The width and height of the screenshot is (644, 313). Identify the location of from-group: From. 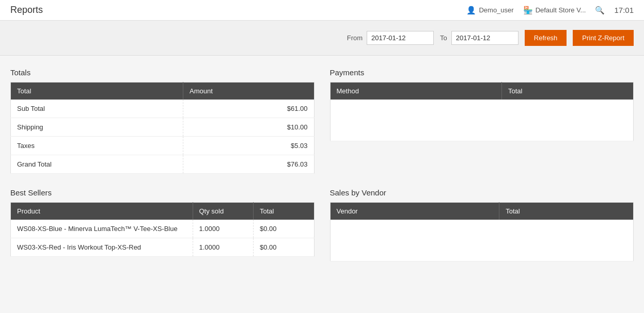
(390, 38).